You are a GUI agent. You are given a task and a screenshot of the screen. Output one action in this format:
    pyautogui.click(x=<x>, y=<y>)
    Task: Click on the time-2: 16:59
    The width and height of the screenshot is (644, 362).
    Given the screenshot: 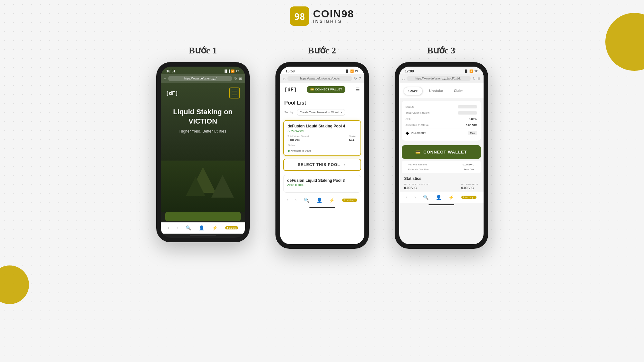 What is the action you would take?
    pyautogui.click(x=290, y=71)
    